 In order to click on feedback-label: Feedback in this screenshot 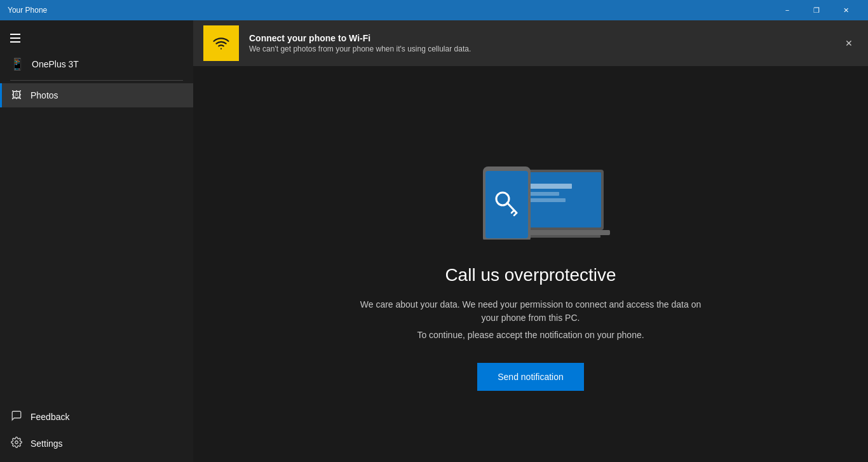, I will do `click(50, 417)`.